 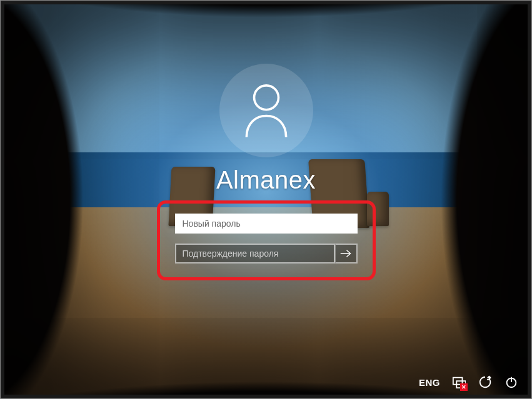 What do you see at coordinates (266, 224) in the screenshot?
I see `new-password-input` at bounding box center [266, 224].